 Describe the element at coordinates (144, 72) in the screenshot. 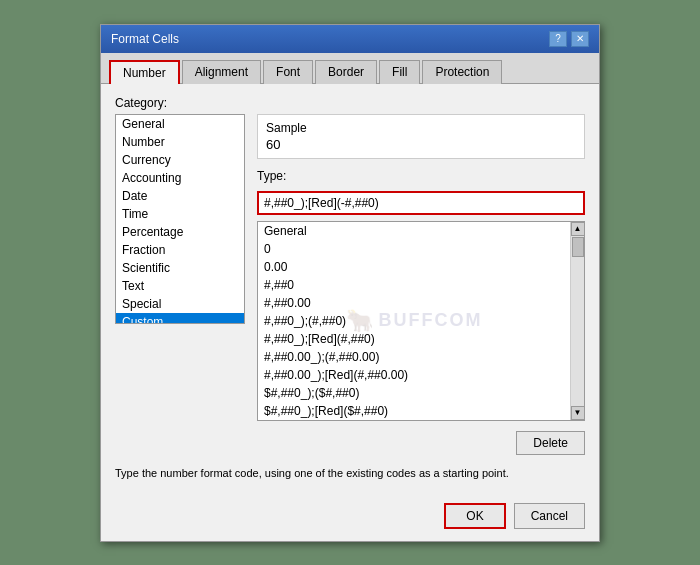

I see `tab-number: Number` at that location.